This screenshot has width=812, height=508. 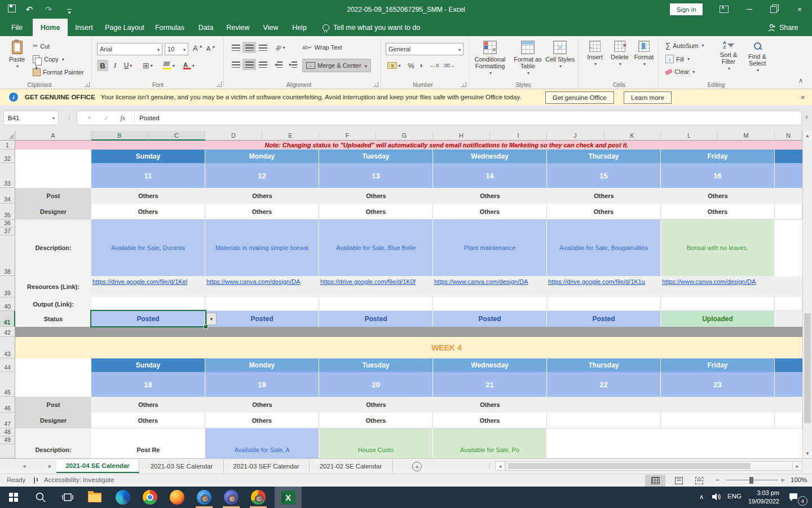 What do you see at coordinates (8, 145) in the screenshot?
I see `row-header-1: 1` at bounding box center [8, 145].